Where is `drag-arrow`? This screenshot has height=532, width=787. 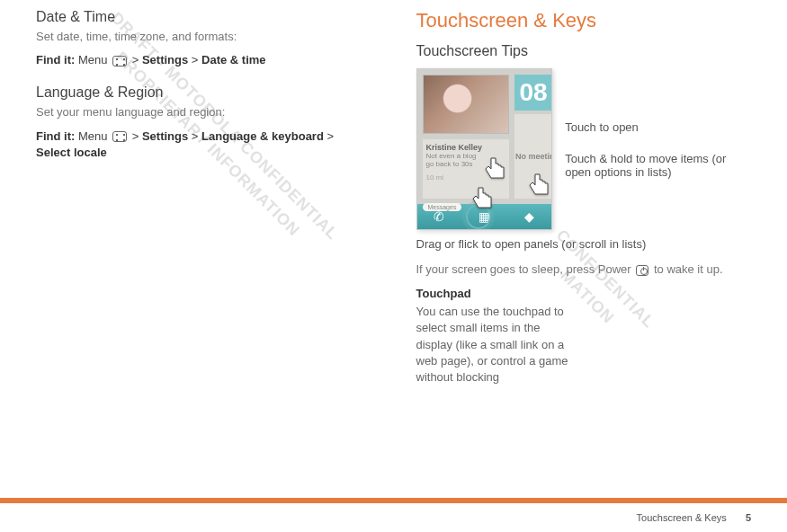 drag-arrow is located at coordinates (480, 230).